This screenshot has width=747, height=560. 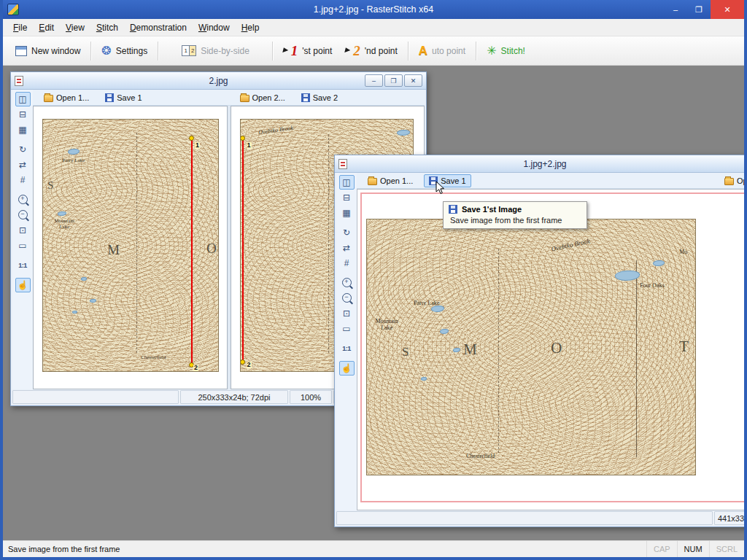 I want to click on save1-tooltip: Save 1'st Image Save image from the firs…, so click(x=515, y=215).